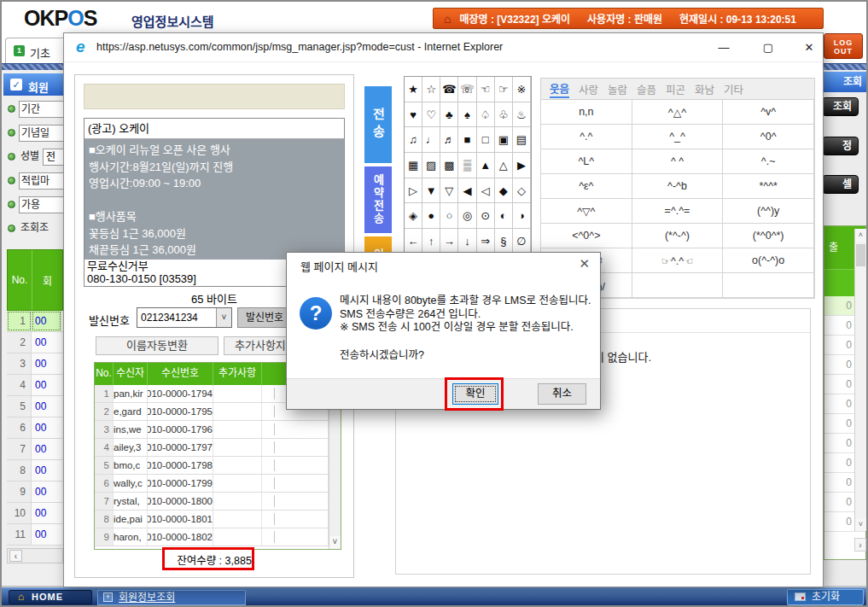 This screenshot has width=868, height=607. Describe the element at coordinates (432, 140) in the screenshot. I see `symbol-char: ♩` at that location.